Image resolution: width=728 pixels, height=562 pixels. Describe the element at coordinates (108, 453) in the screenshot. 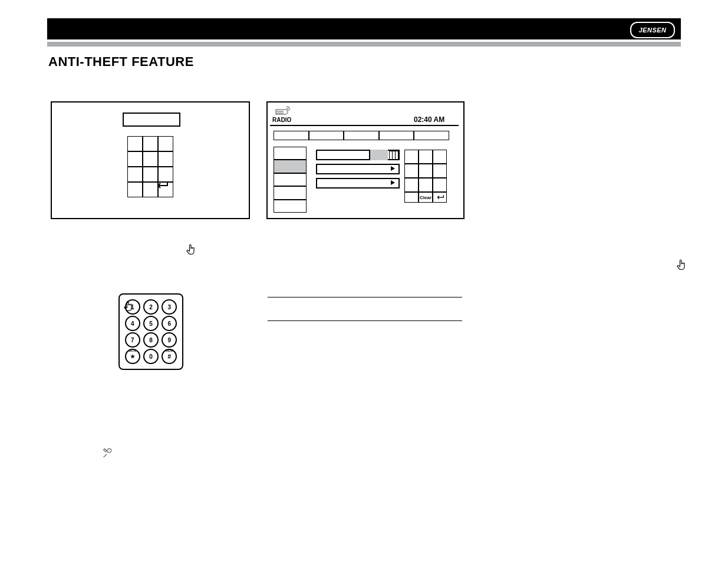

I see `tools-icon` at that location.